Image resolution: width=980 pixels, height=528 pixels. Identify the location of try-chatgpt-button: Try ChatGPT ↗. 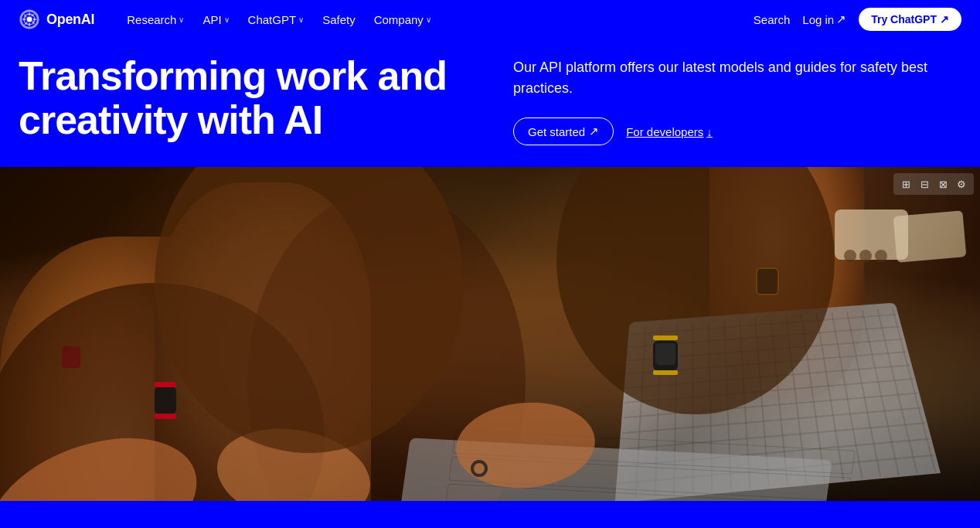
(910, 19).